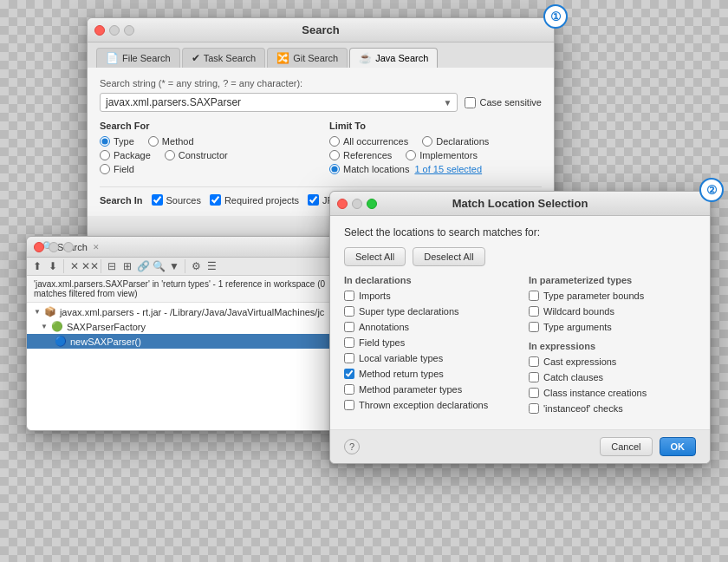 Image resolution: width=728 pixels, height=562 pixels. Describe the element at coordinates (172, 141) in the screenshot. I see `radio-method: Method` at that location.